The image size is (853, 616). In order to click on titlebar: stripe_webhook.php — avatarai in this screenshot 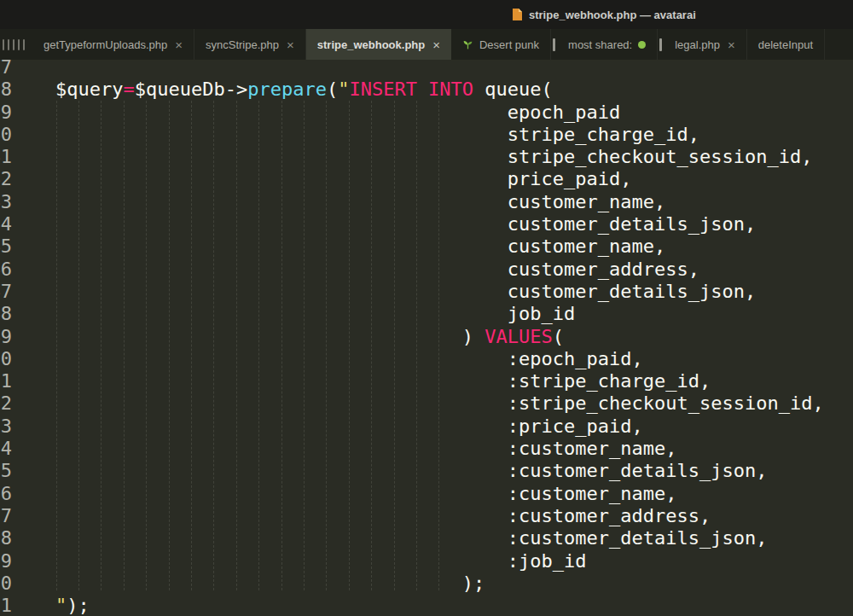, I will do `click(426, 15)`.